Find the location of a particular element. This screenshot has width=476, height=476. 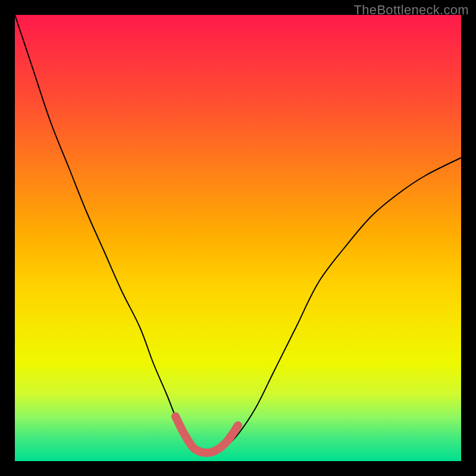

curve-valley-highlight is located at coordinates (207, 434).